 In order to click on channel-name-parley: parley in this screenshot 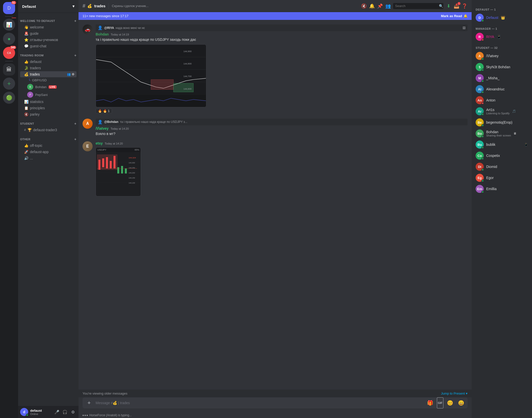, I will do `click(52, 114)`.